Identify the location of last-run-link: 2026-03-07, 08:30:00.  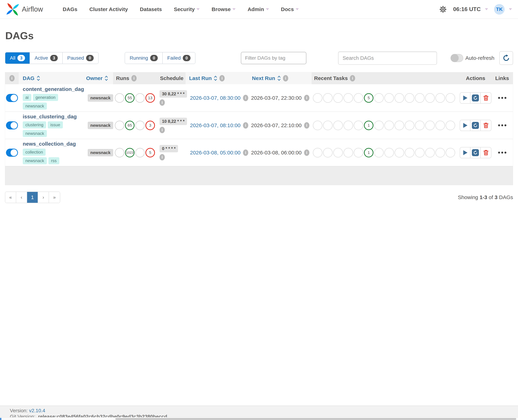
(215, 98).